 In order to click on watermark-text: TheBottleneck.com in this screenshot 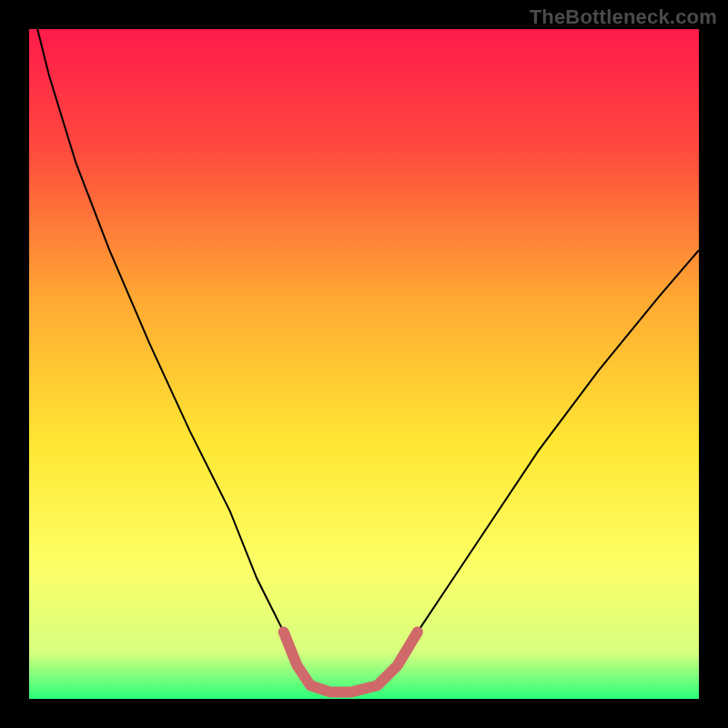, I will do `click(623, 17)`.